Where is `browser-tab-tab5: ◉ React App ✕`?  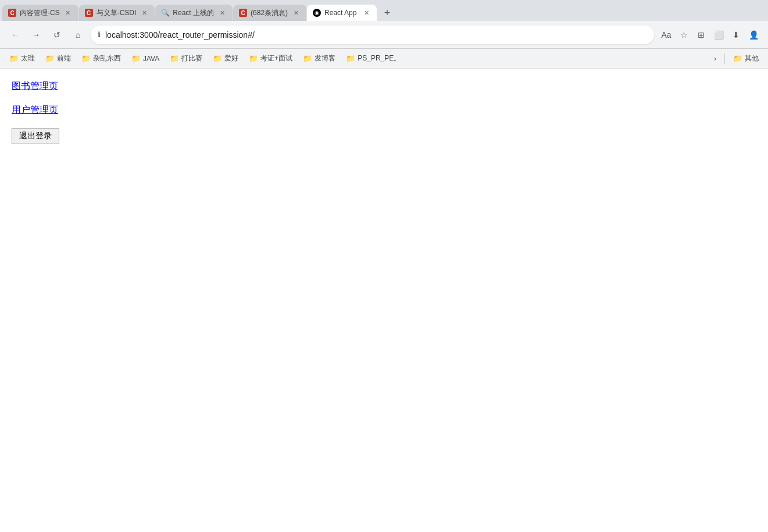 browser-tab-tab5: ◉ React App ✕ is located at coordinates (342, 13).